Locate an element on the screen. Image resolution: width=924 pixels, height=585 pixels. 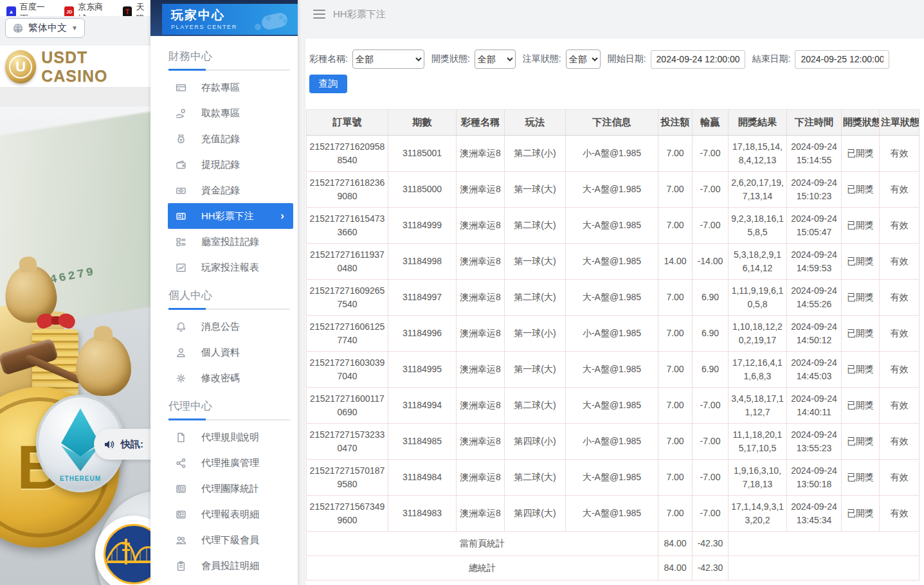
sidebar-item-deposit-card: 存款專區 is located at coordinates (230, 87).